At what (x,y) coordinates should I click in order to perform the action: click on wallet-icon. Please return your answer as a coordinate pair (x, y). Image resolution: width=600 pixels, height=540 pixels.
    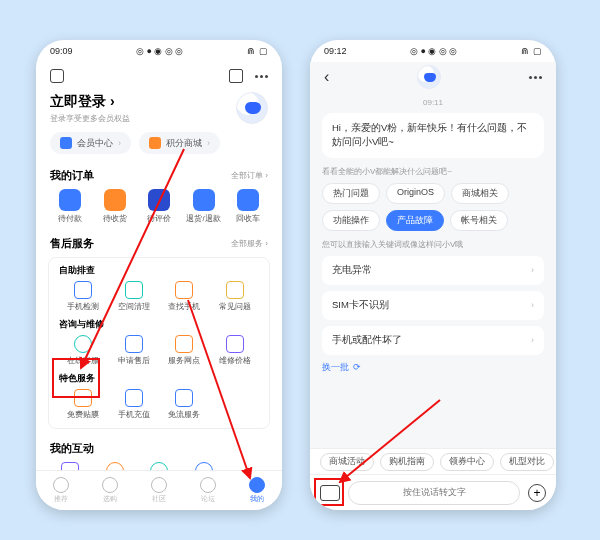
    Looking at the image, I should click on (70, 200).